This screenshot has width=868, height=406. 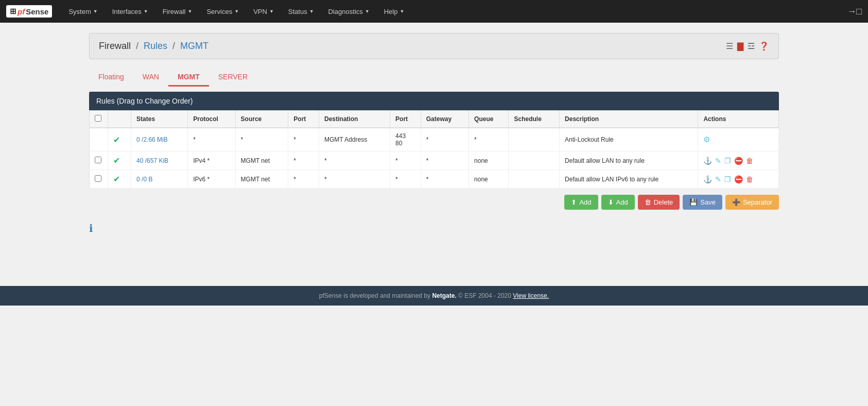 I want to click on row1-gateway: *, so click(x=445, y=140).